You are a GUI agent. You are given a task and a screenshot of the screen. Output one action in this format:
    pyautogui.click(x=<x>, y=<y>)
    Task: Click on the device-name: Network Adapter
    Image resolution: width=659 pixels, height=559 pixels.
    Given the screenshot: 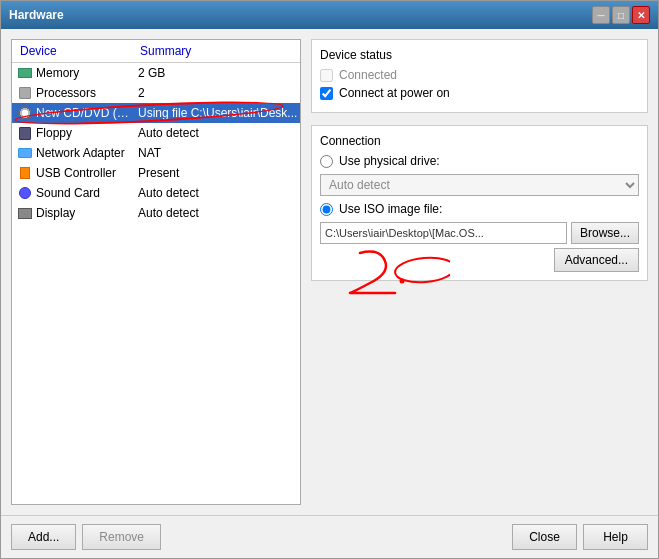 What is the action you would take?
    pyautogui.click(x=85, y=153)
    